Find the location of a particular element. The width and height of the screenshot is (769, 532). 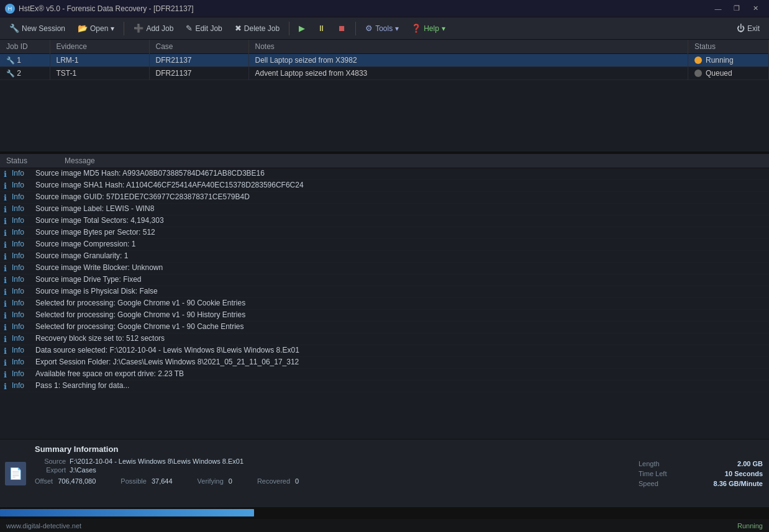

list-item: ℹ Info Source image is Physical Disk: Fa… is located at coordinates (384, 292).